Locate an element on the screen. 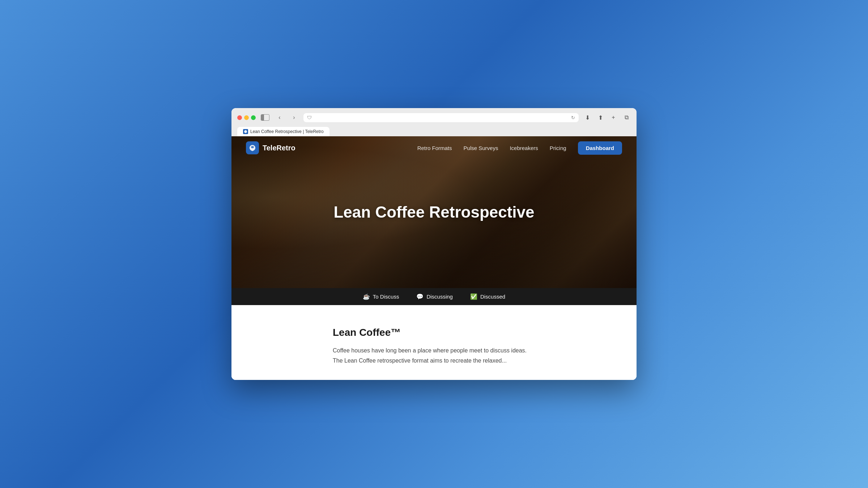 The width and height of the screenshot is (868, 488). download-button: ⬇ is located at coordinates (587, 117).